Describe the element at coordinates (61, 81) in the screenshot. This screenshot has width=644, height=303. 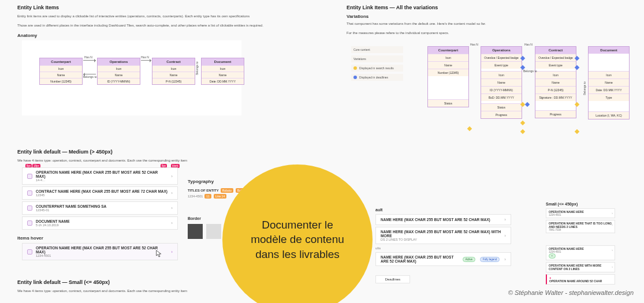
I see `box-row: Number (12345)` at that location.